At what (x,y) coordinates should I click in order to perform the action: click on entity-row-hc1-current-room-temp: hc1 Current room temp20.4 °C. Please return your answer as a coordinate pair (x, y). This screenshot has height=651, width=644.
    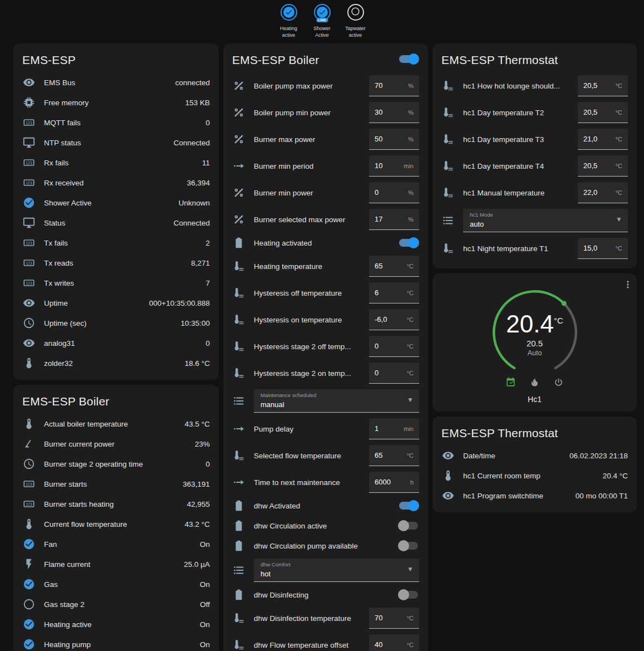
    Looking at the image, I should click on (534, 476).